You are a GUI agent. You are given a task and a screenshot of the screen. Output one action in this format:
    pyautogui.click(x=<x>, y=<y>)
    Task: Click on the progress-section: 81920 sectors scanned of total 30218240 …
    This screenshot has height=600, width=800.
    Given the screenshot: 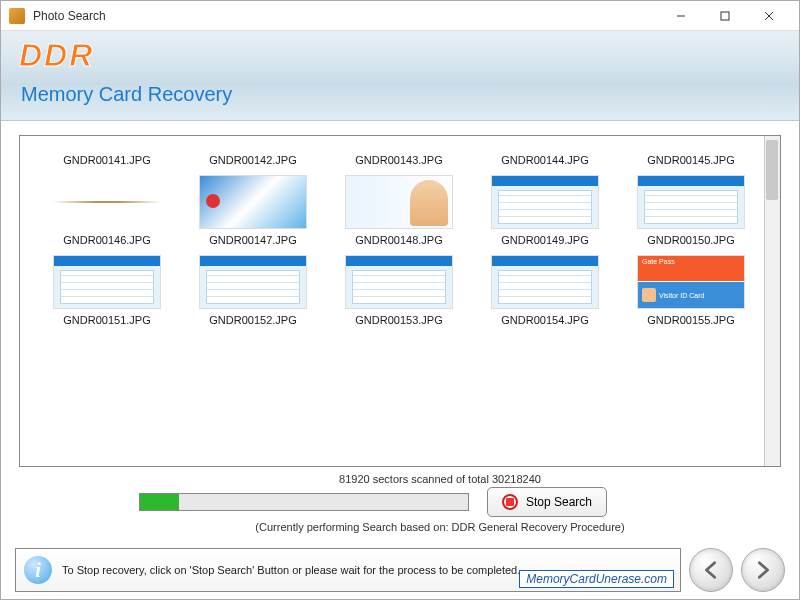 What is the action you would take?
    pyautogui.click(x=400, y=501)
    